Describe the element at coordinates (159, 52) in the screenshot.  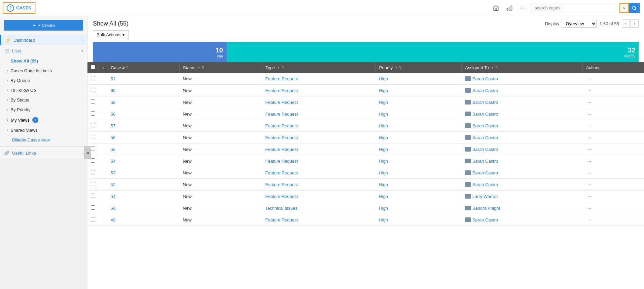
I see `chart-type: 10 Type` at that location.